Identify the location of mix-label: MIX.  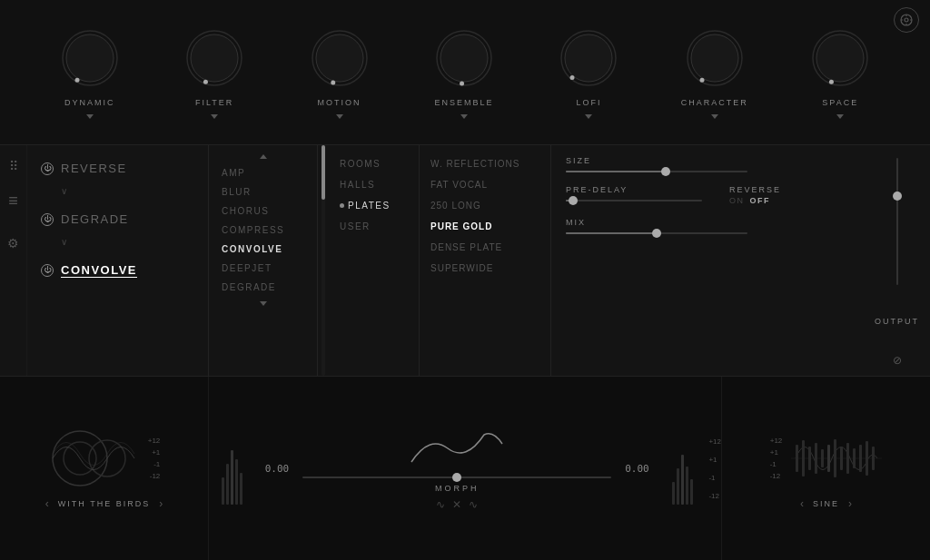
(707, 222).